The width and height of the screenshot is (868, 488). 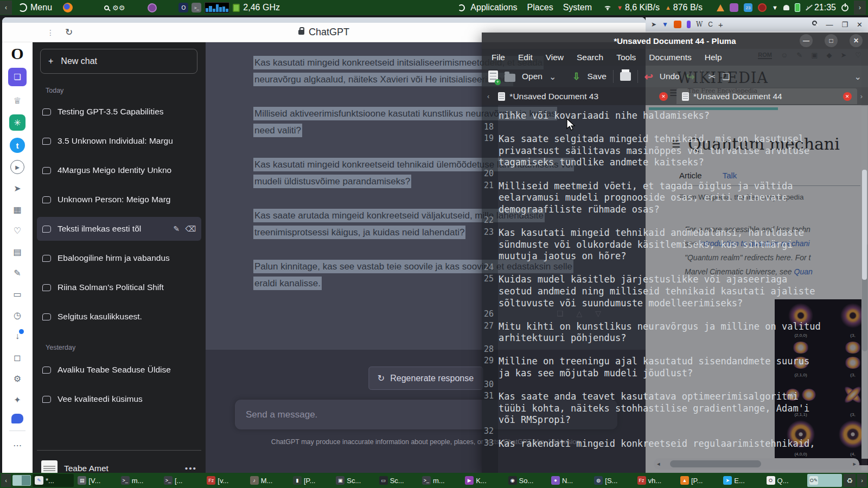 I want to click on pluma-menu-item: Help, so click(x=713, y=57).